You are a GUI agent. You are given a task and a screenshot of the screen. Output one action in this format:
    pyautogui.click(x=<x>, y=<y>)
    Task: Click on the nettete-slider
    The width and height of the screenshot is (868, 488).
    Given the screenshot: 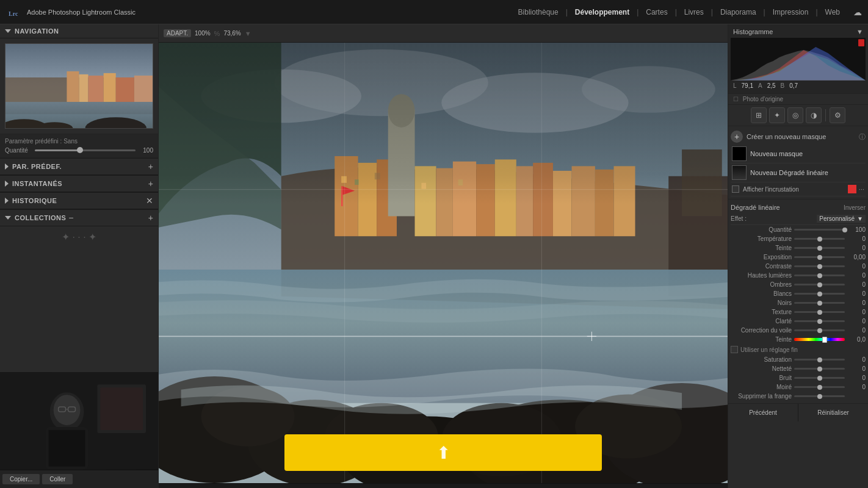 What is the action you would take?
    pyautogui.click(x=819, y=368)
    